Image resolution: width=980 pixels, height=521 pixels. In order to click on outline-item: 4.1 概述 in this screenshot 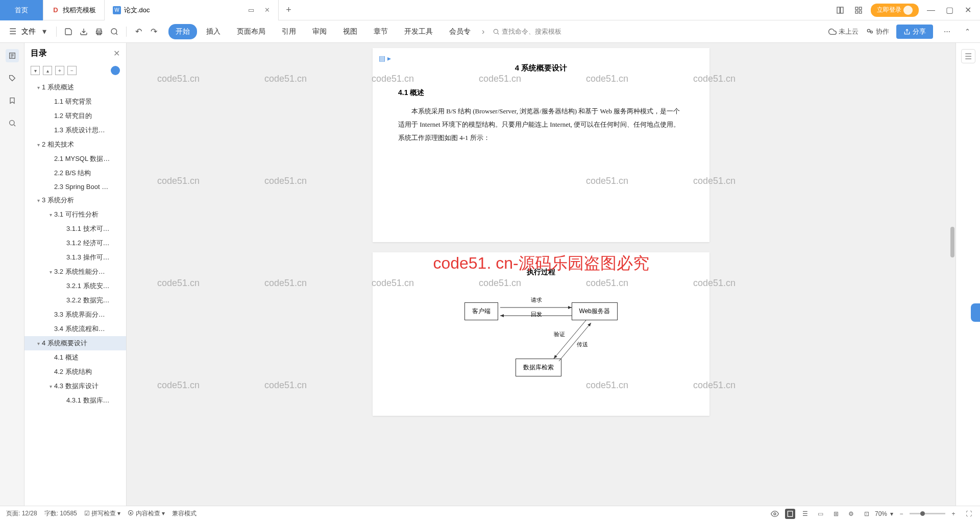, I will do `click(76, 358)`.